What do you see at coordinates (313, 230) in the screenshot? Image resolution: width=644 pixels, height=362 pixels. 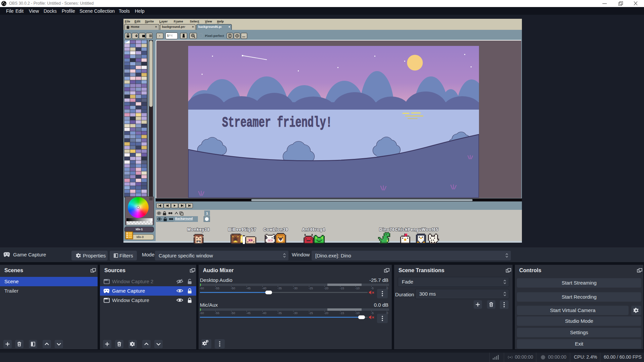 I see `svg-text: Ant46rog4` at bounding box center [313, 230].